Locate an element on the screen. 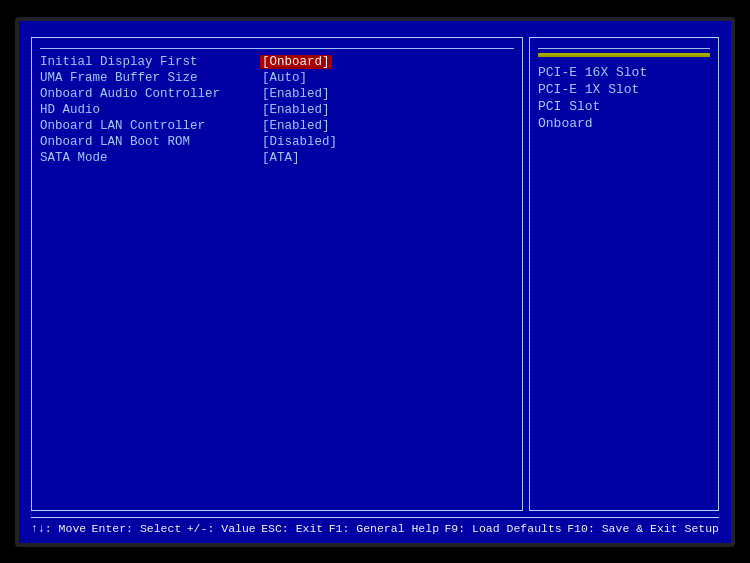  setting-row: Onboard LAN Controller[Enabled] is located at coordinates (277, 126).